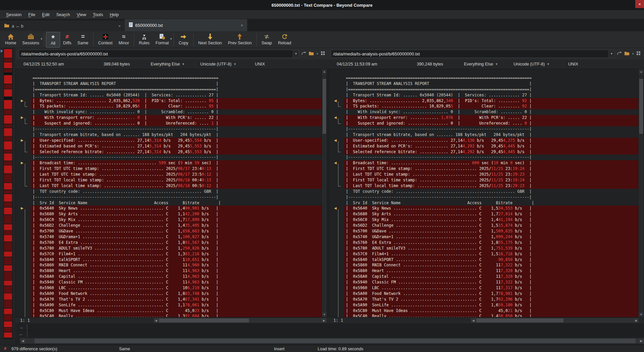  I want to click on text-line: ========================================…, so click(484, 78).